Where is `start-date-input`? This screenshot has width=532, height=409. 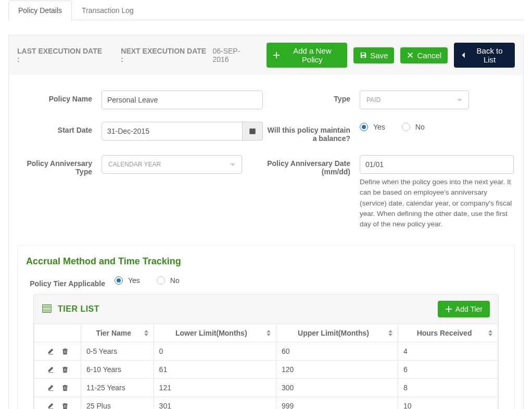
start-date-input is located at coordinates (172, 131).